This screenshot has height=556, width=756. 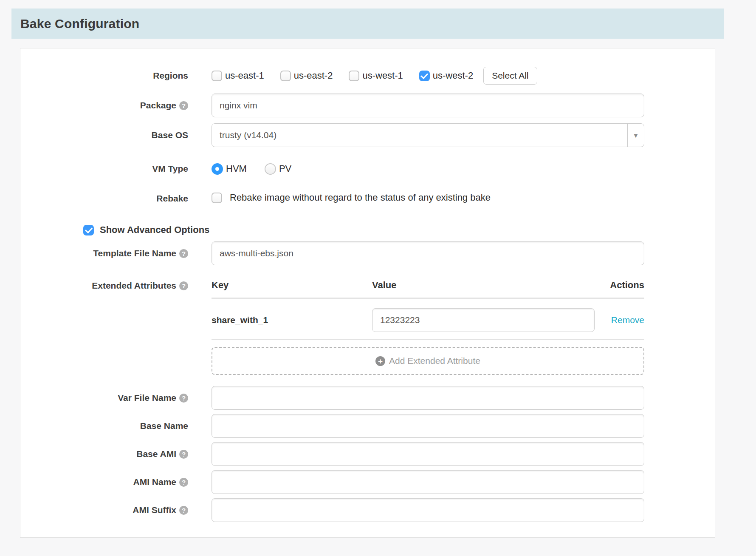 What do you see at coordinates (292, 285) in the screenshot?
I see `column-header-key: Key` at bounding box center [292, 285].